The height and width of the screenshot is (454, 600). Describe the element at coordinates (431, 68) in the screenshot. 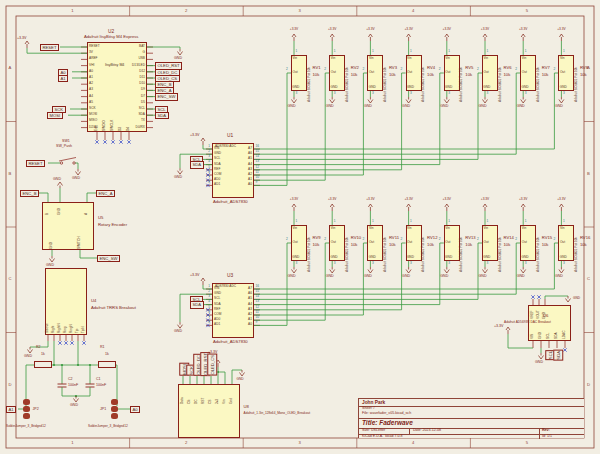

I see `text-faders-row1-3: RV4` at that location.